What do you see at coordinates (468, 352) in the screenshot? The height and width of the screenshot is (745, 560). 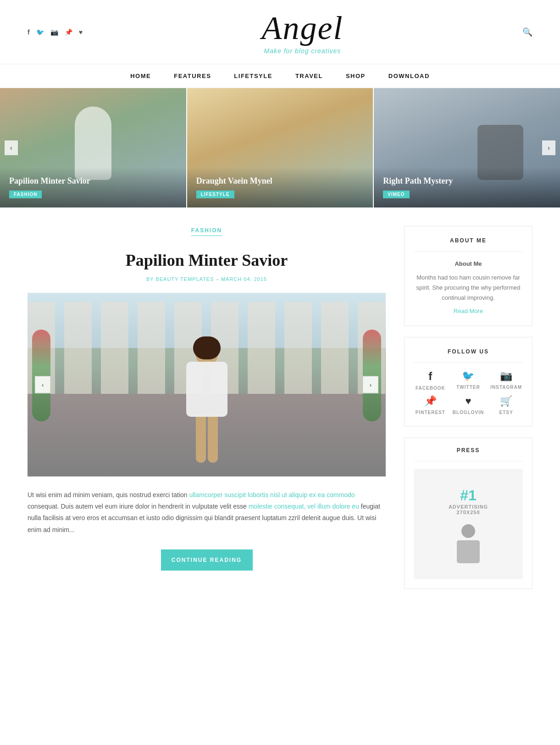 I see `follow-us-heading: FOLLOW US` at bounding box center [468, 352].